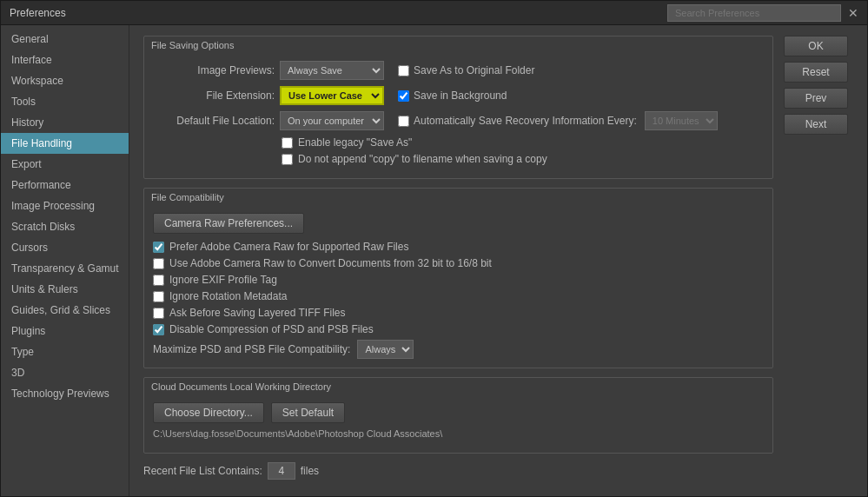 This screenshot has height=497, width=868. What do you see at coordinates (816, 98) in the screenshot?
I see `prev-button: Prev` at bounding box center [816, 98].